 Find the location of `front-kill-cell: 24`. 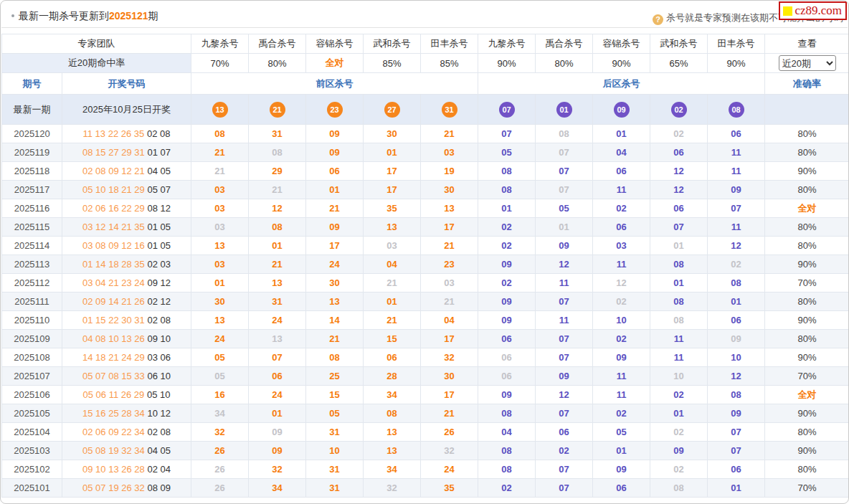

front-kill-cell: 24 is located at coordinates (278, 320).